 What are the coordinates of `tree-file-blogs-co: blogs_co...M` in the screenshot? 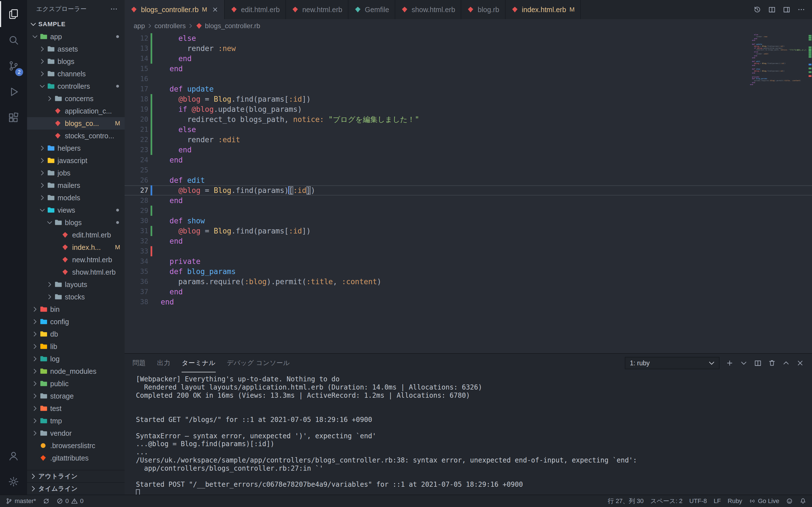 It's located at (76, 123).